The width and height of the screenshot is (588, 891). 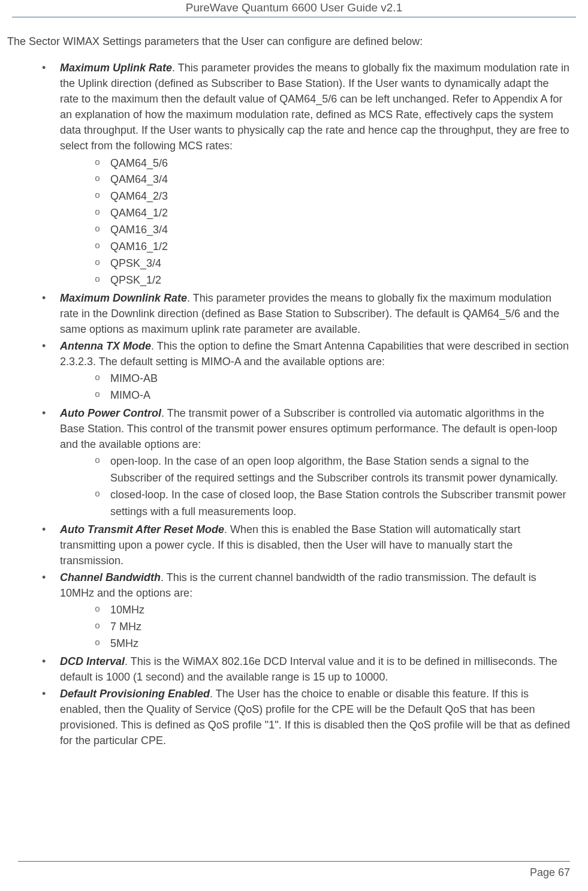 What do you see at coordinates (332, 164) in the screenshot?
I see `sub-option-item: QAM64_5/6` at bounding box center [332, 164].